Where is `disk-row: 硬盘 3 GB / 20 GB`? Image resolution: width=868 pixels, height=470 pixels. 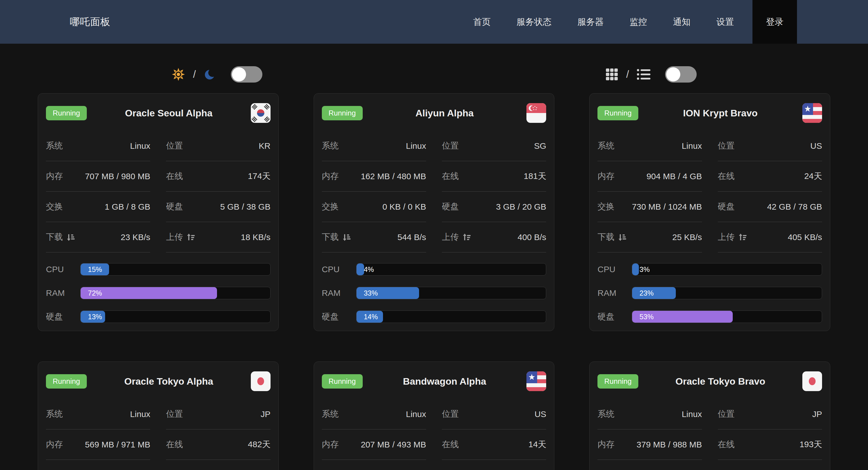
disk-row: 硬盘 3 GB / 20 GB is located at coordinates (494, 207).